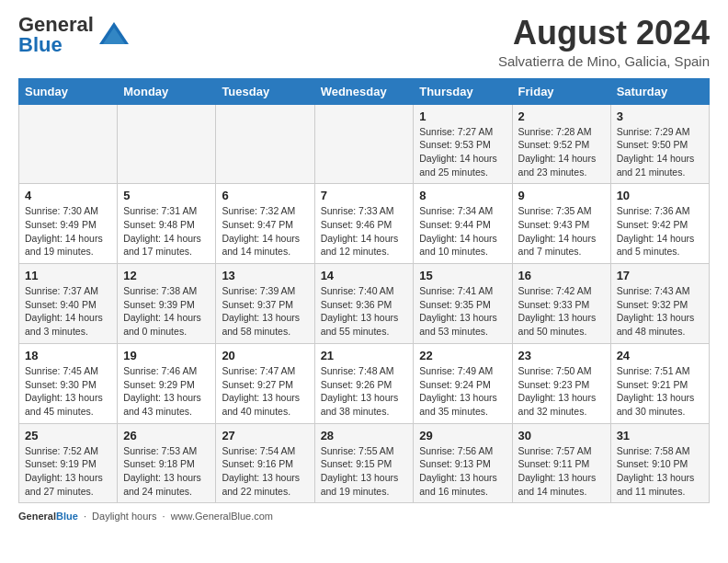  What do you see at coordinates (68, 232) in the screenshot?
I see `day-detail: Sunrise: 7:30 AM Sunset: 9:49 PM Dayligh…` at bounding box center [68, 232].